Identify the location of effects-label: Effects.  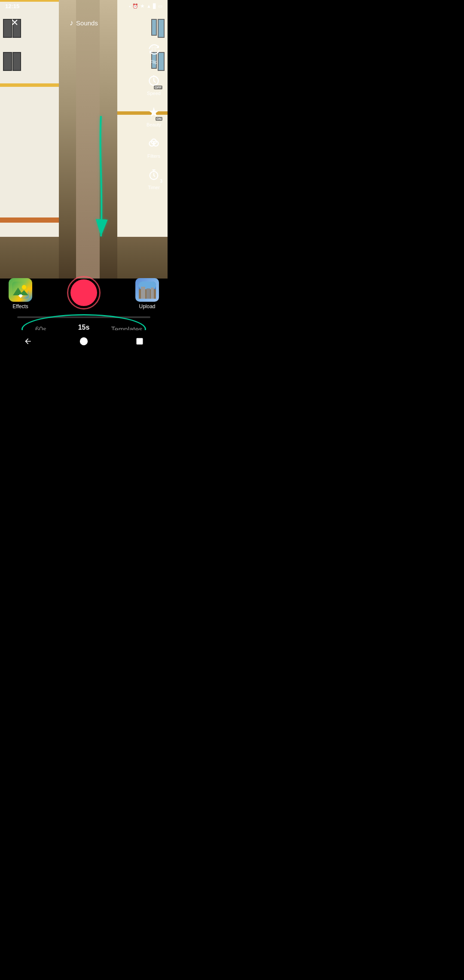
(20, 306).